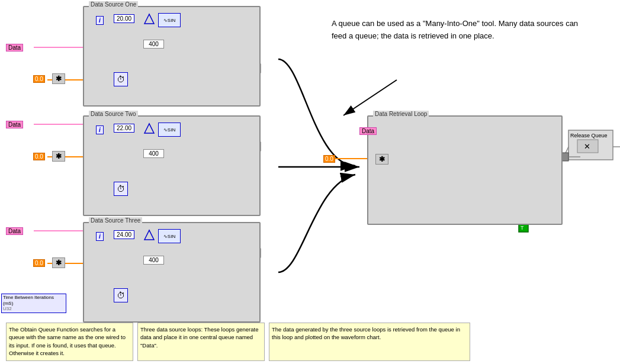  Describe the element at coordinates (124, 128) in the screenshot. I see `ds2-numeric: 22.00` at that location.